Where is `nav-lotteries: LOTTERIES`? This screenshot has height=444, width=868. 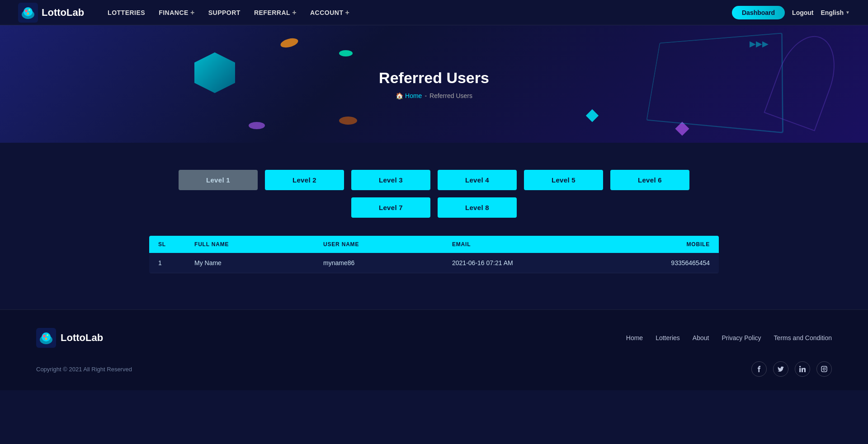
nav-lotteries: LOTTERIES is located at coordinates (127, 13).